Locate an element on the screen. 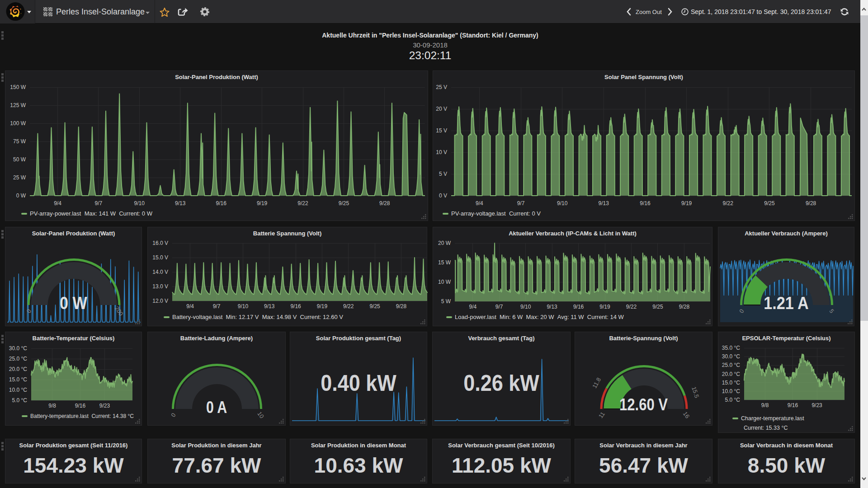  svg-text: 5 V is located at coordinates (443, 174).